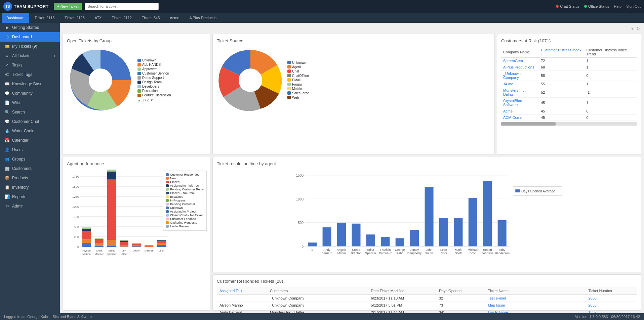 The height and width of the screenshot is (320, 644). I want to click on sidebar-item-customers: 🏢Customers, so click(30, 169).